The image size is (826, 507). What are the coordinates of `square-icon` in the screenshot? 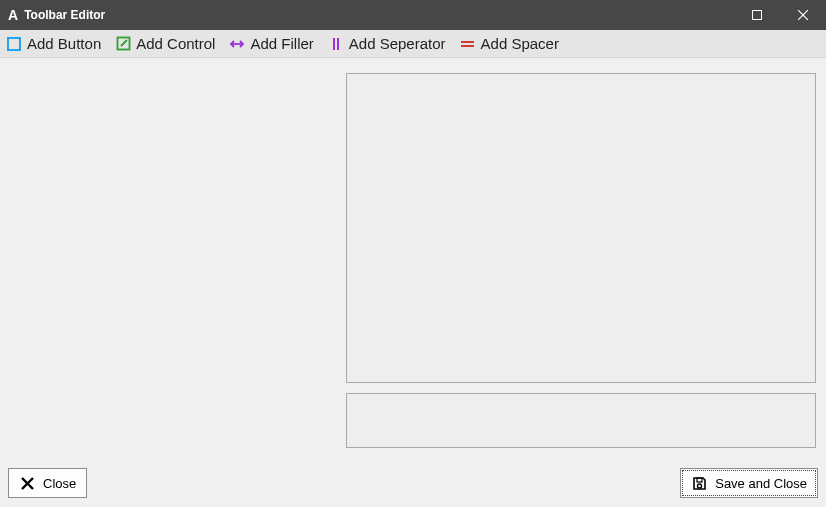 It's located at (14, 44).